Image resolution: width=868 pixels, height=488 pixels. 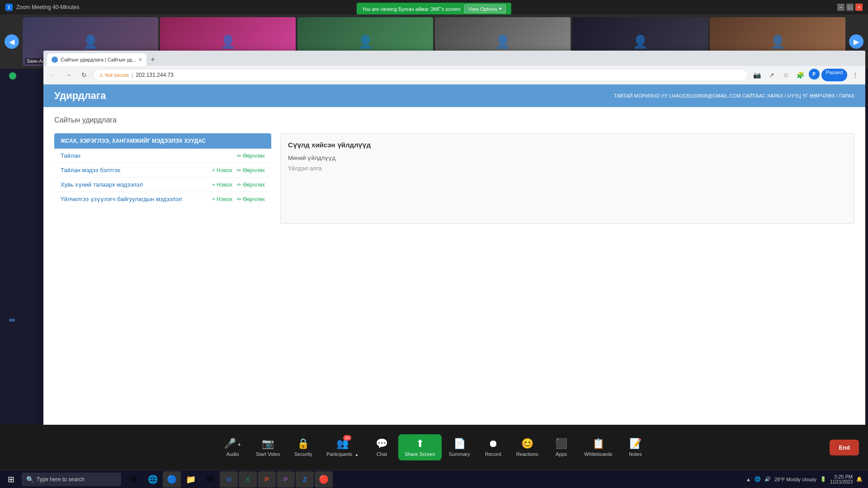 What do you see at coordinates (758, 479) in the screenshot?
I see `network-icon: 🌐` at bounding box center [758, 479].